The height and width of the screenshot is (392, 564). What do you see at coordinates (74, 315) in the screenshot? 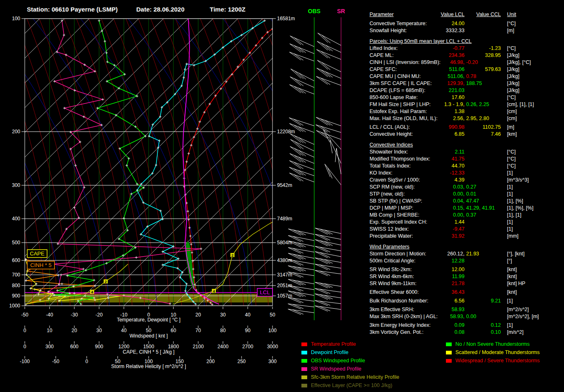
I see `x-tick-label: -30` at bounding box center [74, 315].